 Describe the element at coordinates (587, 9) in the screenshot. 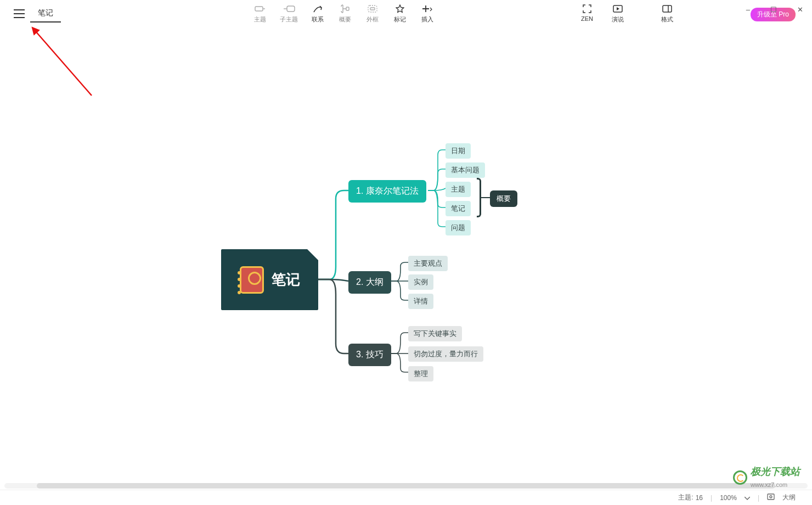

I see `fullscreen-icon` at that location.